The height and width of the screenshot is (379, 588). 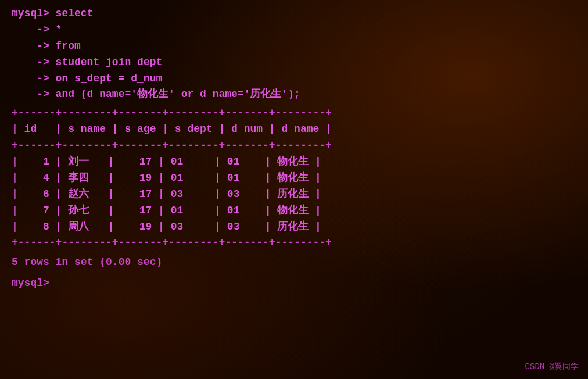 I want to click on table-row-5: | 8 | 周八 | 19 | 03 | 03 | 历化生 |, so click(x=294, y=227).